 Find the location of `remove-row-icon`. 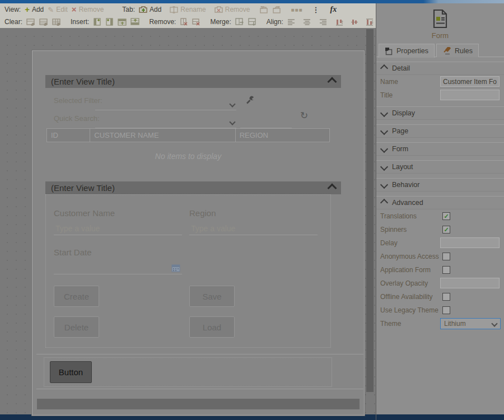

remove-row-icon is located at coordinates (196, 22).